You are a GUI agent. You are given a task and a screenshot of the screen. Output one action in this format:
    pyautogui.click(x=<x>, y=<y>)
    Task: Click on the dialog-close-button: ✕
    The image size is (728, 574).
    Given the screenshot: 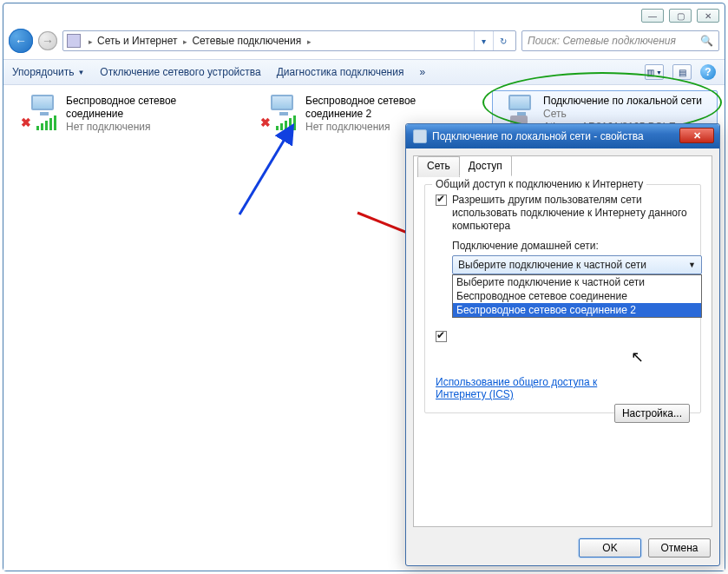 What is the action you would take?
    pyautogui.click(x=697, y=135)
    